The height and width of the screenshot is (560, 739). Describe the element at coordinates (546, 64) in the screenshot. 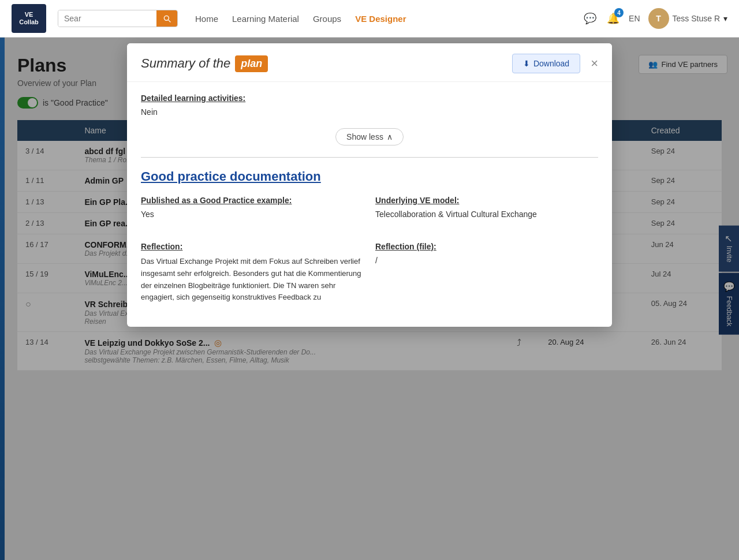

I see `download-button: ⬇ Download` at that location.